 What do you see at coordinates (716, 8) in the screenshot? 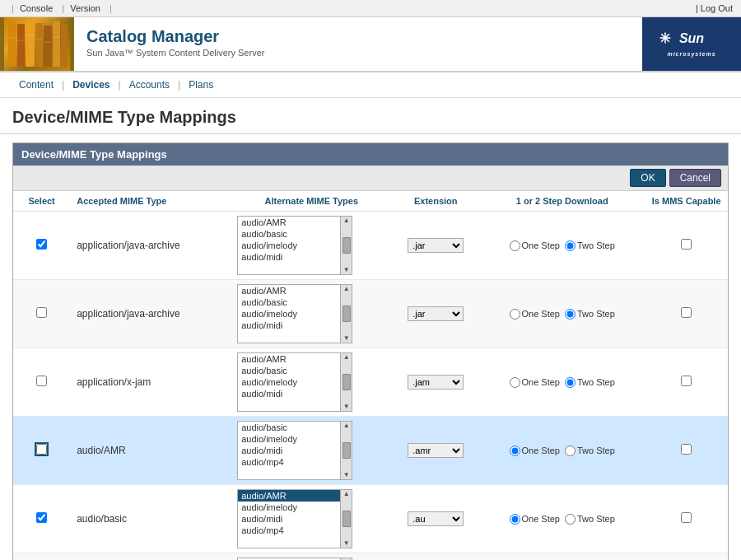
I see `logout-link: Log Out` at bounding box center [716, 8].